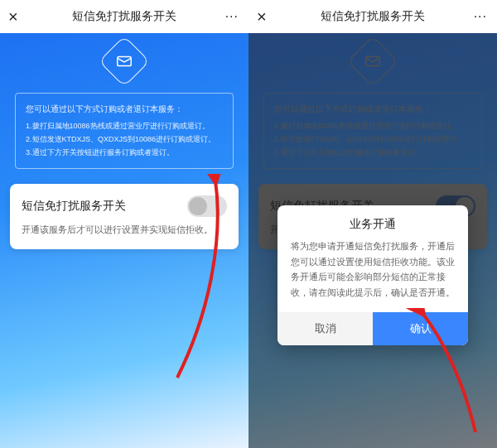  What do you see at coordinates (198, 206) in the screenshot?
I see `toggle-knob` at bounding box center [198, 206].